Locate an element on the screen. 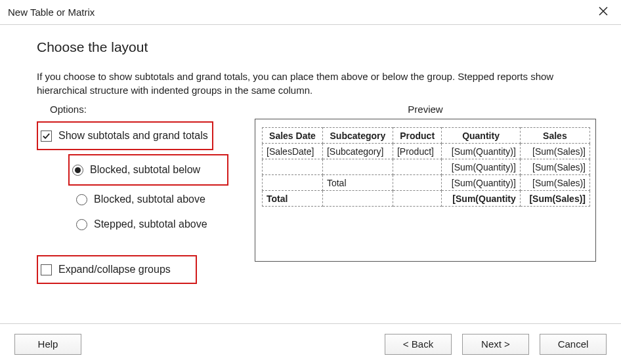 Image resolution: width=621 pixels, height=364 pixels. cell: [Subcategory] is located at coordinates (357, 152).